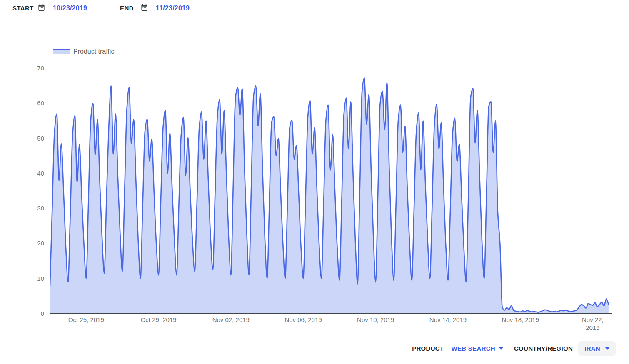 This screenshot has height=364, width=629. What do you see at coordinates (477, 349) in the screenshot?
I see `product-dropdown: WEB SEARCH` at bounding box center [477, 349].